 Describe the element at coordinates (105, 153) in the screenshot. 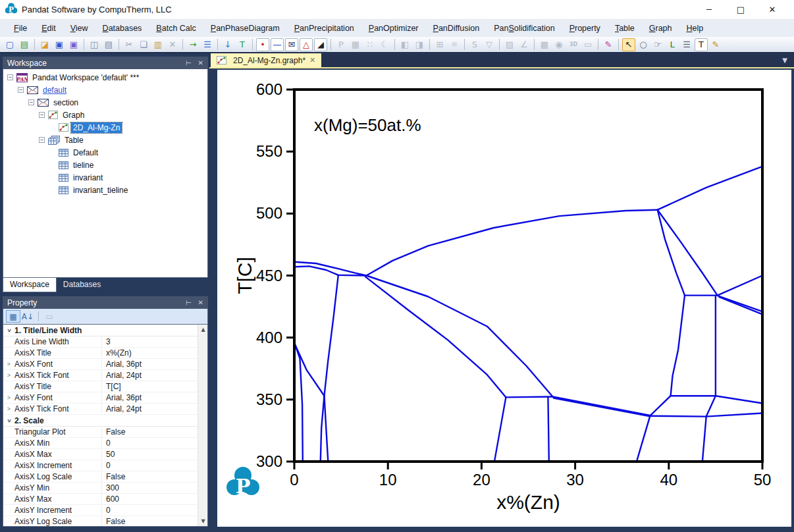

I see `tree-item-default: Default` at that location.